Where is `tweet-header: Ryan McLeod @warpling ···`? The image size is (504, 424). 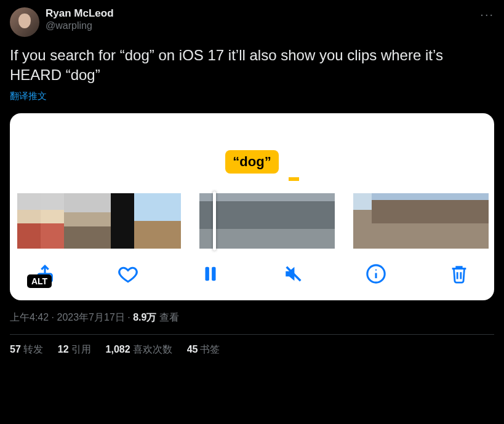 tweet-header: Ryan McLeod @warpling ··· is located at coordinates (252, 22).